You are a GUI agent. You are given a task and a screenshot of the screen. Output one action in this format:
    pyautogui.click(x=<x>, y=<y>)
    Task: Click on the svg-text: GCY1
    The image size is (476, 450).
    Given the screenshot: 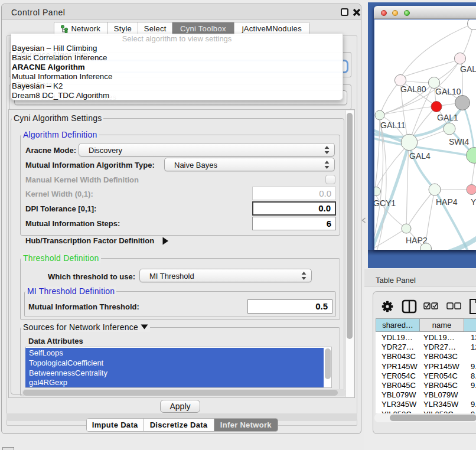 What is the action you would take?
    pyautogui.click(x=385, y=203)
    